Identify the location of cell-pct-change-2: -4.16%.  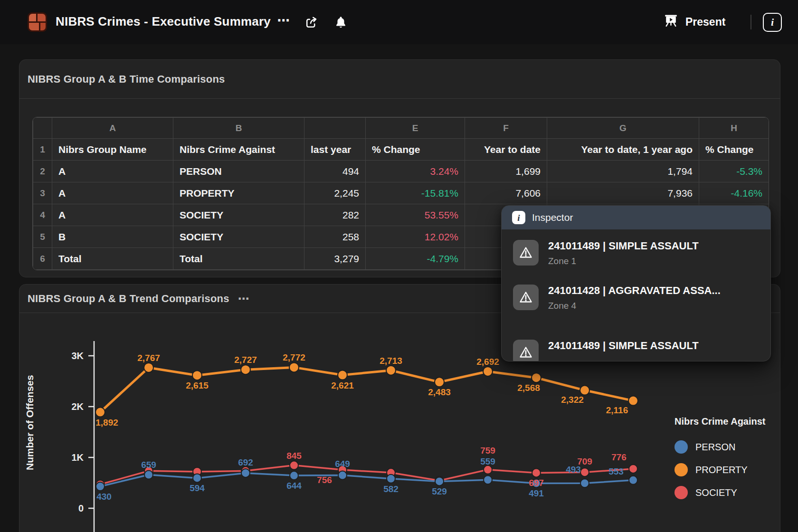
(734, 193).